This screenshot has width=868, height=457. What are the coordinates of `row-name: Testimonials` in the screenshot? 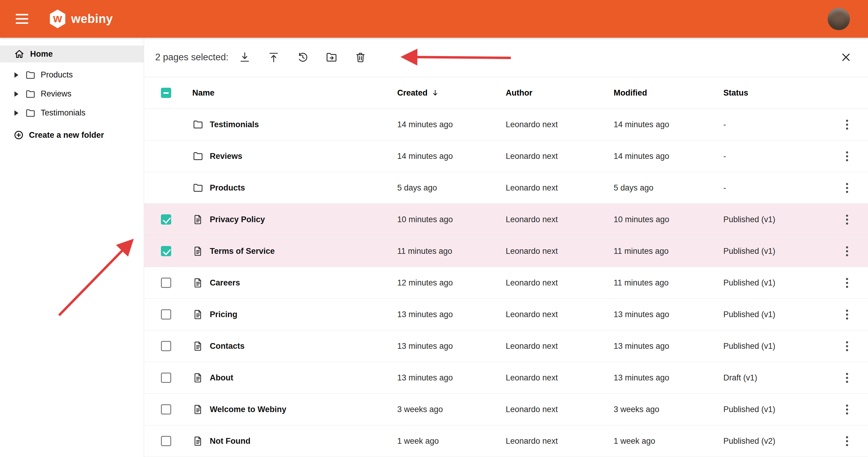 It's located at (235, 125).